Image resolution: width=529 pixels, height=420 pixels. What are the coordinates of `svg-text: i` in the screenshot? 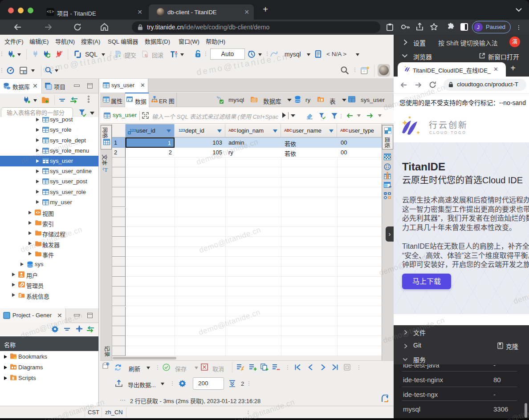 It's located at (20, 295).